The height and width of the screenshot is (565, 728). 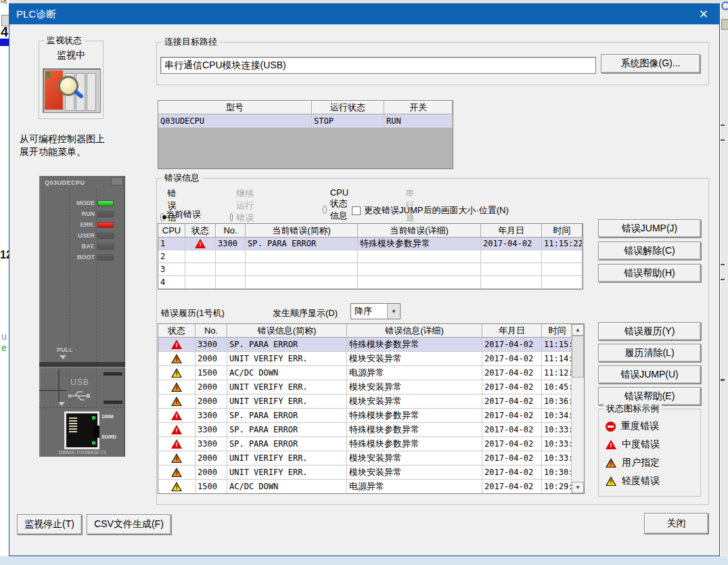 I want to click on history-error-help-button-label: 错误帮助(E), so click(x=650, y=397).